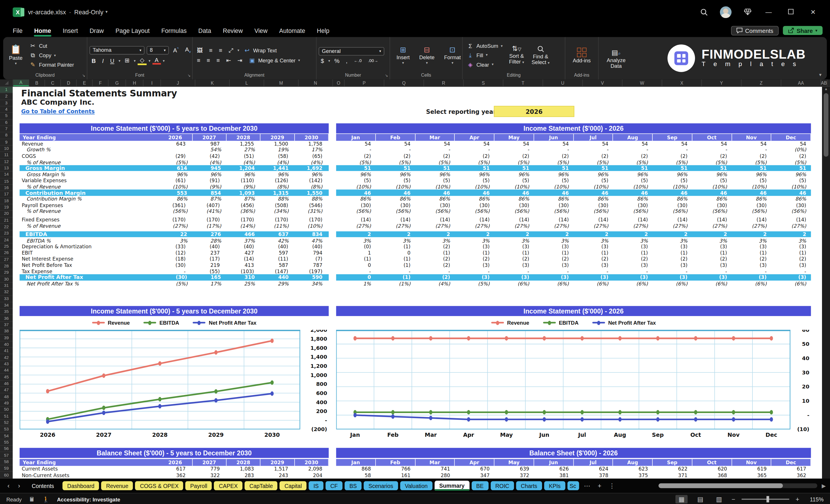  I want to click on column-header-W: W, so click(642, 83).